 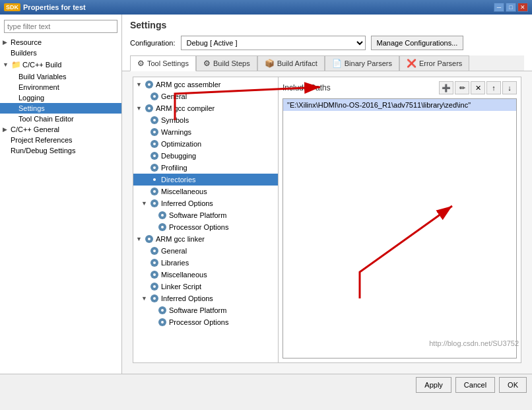 What do you see at coordinates (273, 43) in the screenshot?
I see `config-select: Debug [ Active ]` at bounding box center [273, 43].